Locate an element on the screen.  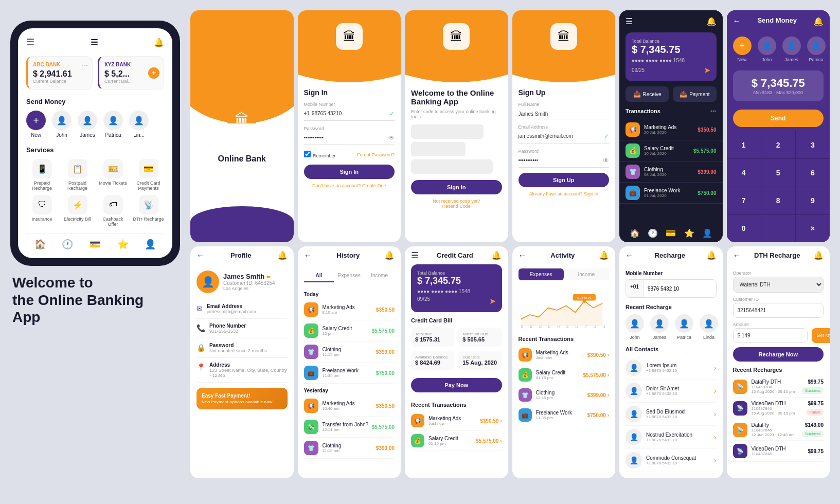
nav-clock: 🕐 is located at coordinates (67, 244).